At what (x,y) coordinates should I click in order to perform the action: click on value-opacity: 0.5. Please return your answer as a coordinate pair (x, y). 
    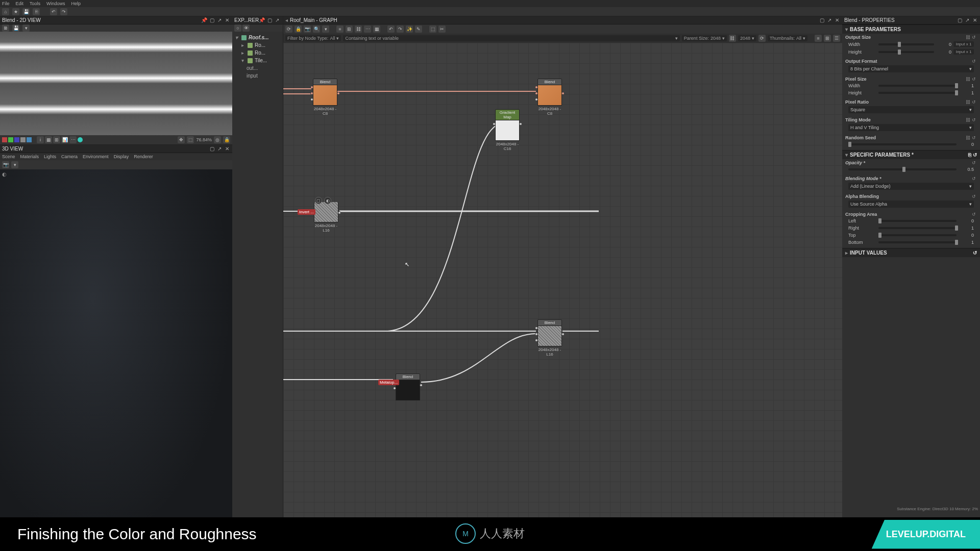
    Looking at the image, I should click on (966, 169).